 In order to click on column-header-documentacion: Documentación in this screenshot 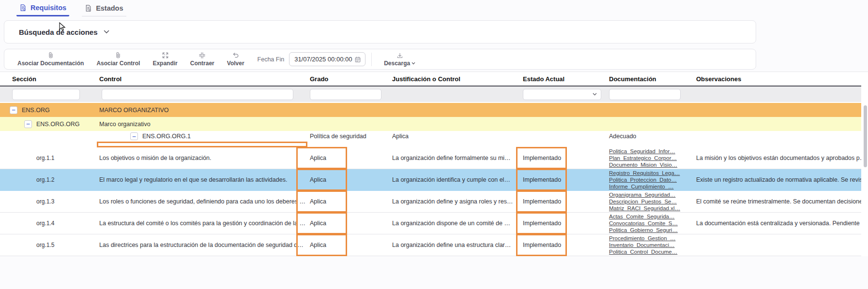, I will do `click(648, 79)`.